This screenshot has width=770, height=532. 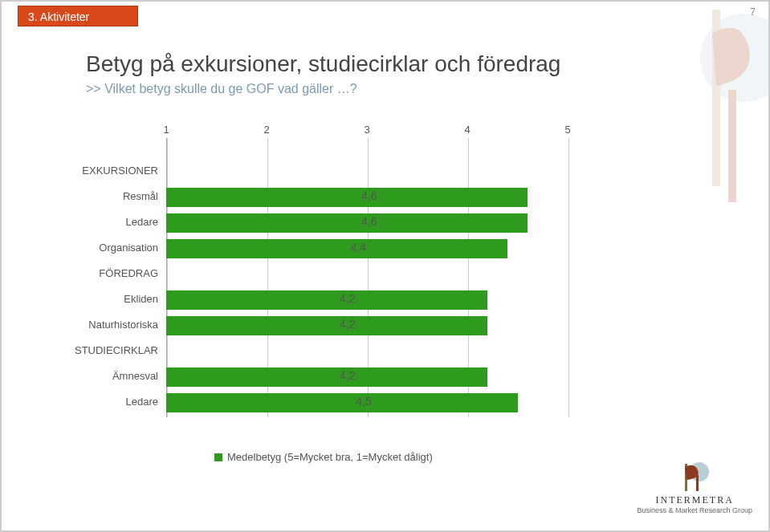 What do you see at coordinates (367, 172) in the screenshot?
I see `chart-group-header: EXKURSIONER` at bounding box center [367, 172].